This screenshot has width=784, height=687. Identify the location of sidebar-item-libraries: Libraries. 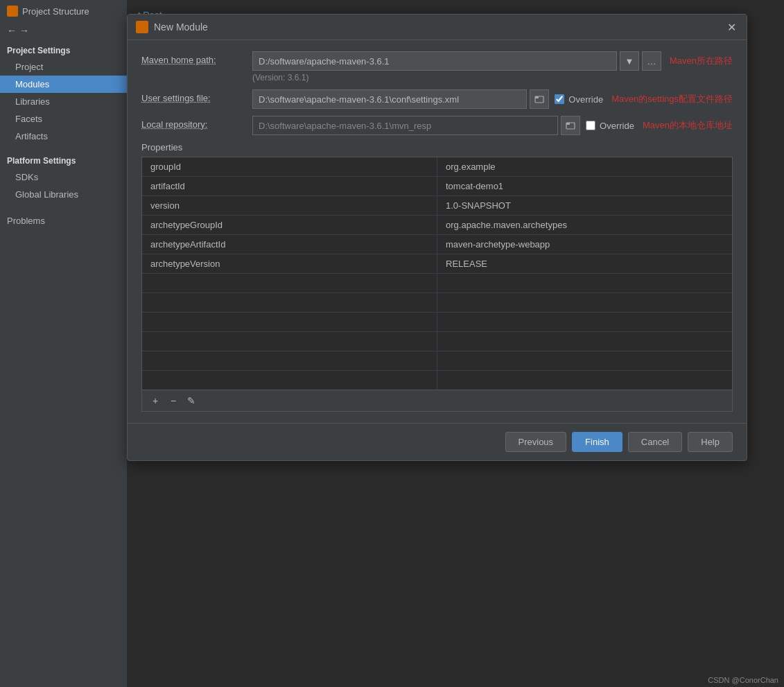
(64, 101).